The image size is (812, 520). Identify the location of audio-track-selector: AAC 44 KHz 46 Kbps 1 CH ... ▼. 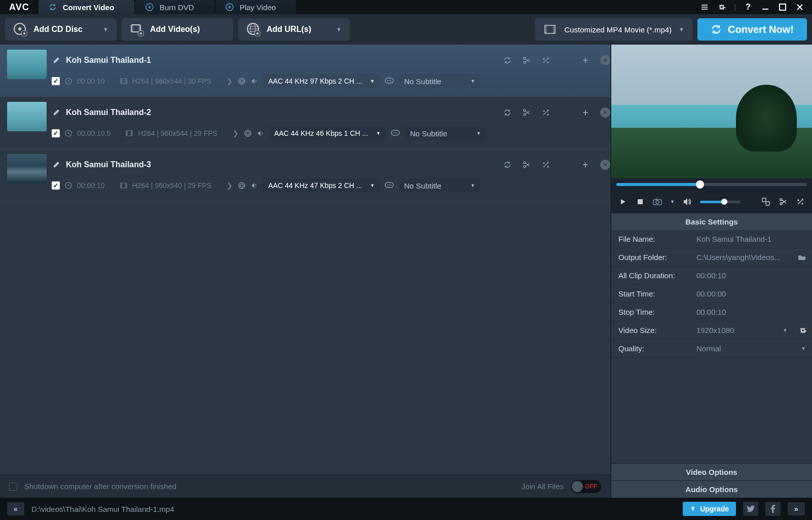
(327, 133).